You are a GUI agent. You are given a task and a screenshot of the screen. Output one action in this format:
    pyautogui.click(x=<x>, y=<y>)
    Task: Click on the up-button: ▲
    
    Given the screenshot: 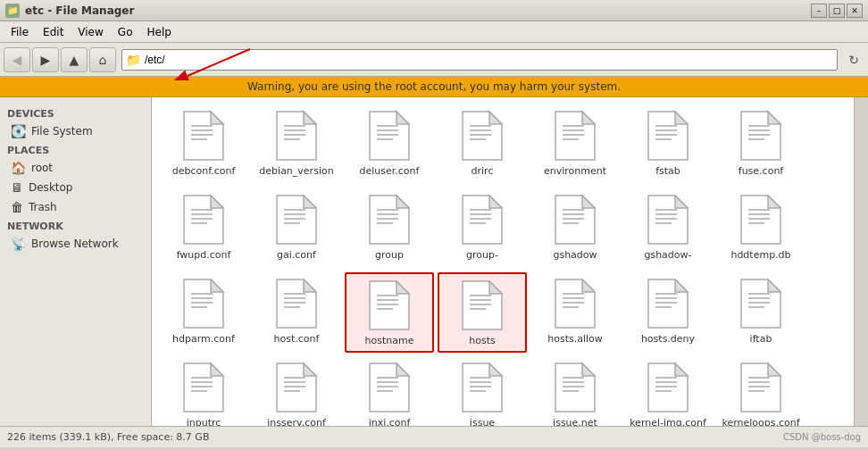 What is the action you would take?
    pyautogui.click(x=74, y=60)
    